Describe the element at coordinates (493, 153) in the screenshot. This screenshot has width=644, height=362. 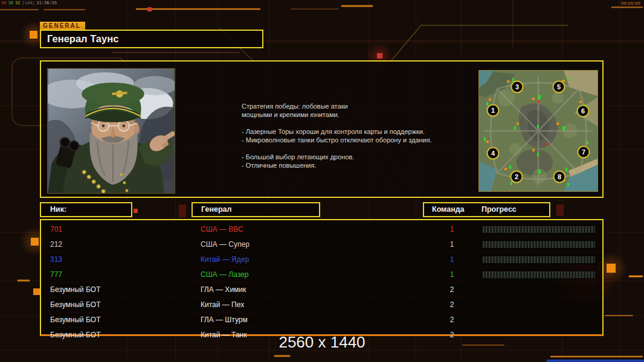
I see `svg-text: 4` at that location.